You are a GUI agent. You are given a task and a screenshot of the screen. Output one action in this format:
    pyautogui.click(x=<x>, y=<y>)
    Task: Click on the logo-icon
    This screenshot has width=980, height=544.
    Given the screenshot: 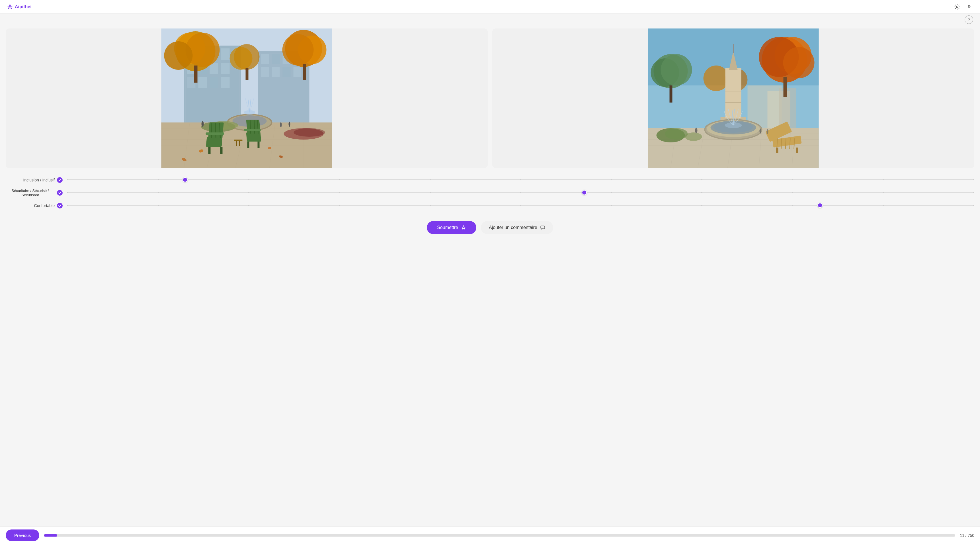 What is the action you would take?
    pyautogui.click(x=10, y=7)
    